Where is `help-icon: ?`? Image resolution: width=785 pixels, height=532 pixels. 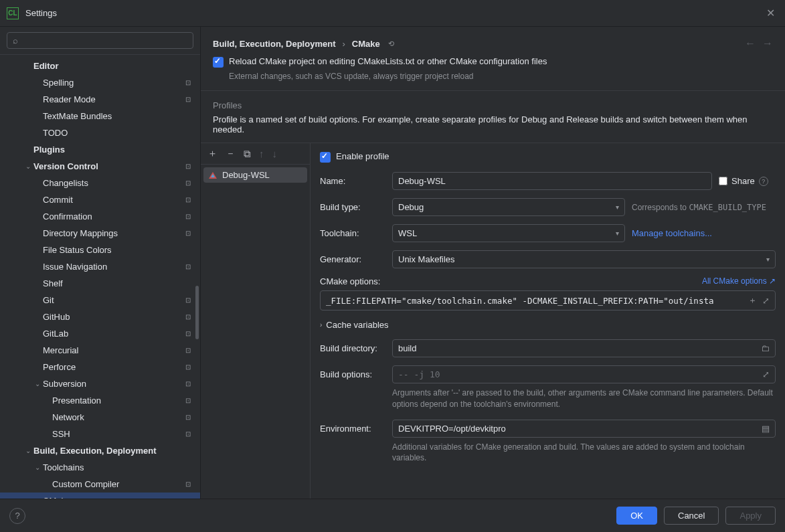
help-icon: ? is located at coordinates (764, 181).